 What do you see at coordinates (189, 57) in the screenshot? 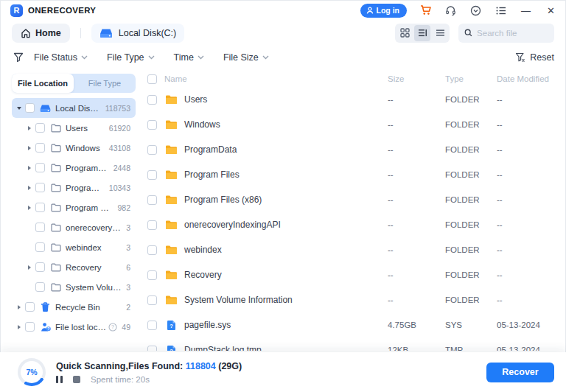
I see `filter-dropdown-time: Time` at bounding box center [189, 57].